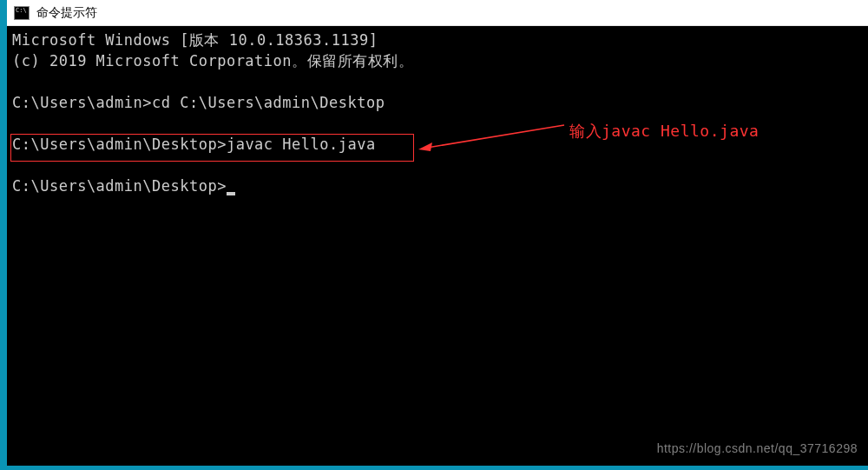 The image size is (868, 470). Describe the element at coordinates (22, 13) in the screenshot. I see `cmd-icon` at that location.